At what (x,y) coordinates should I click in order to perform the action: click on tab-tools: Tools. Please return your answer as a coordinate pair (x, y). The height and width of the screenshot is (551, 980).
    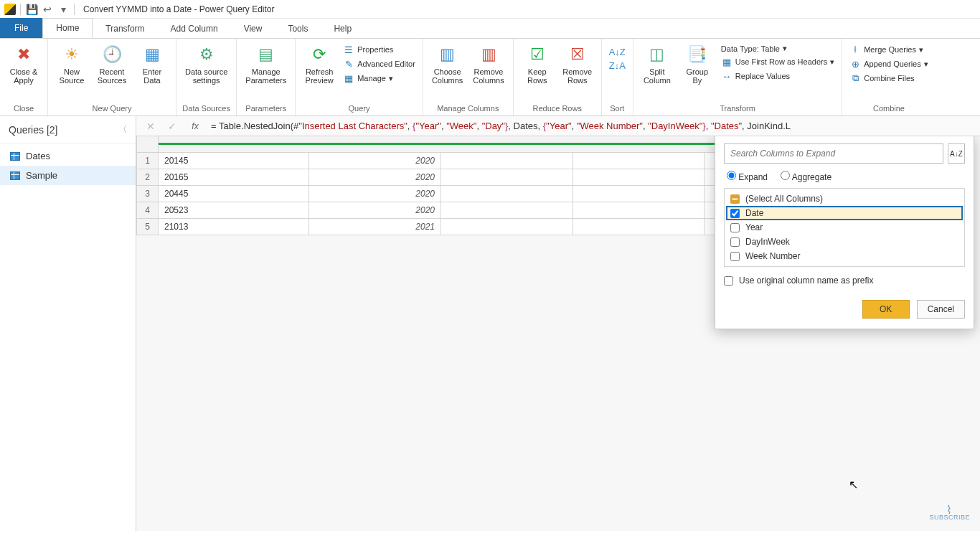
    Looking at the image, I should click on (298, 29).